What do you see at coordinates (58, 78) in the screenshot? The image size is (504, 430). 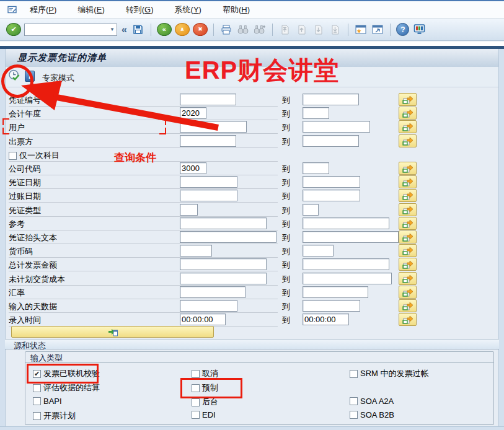 I see `expert-mode-button: 专家模式` at bounding box center [58, 78].